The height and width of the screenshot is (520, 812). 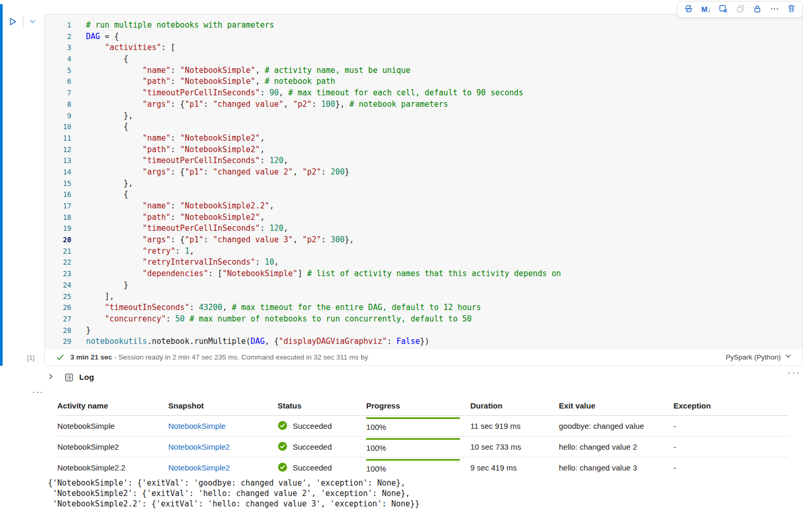 I want to click on code-line: 16 {, so click(x=423, y=195).